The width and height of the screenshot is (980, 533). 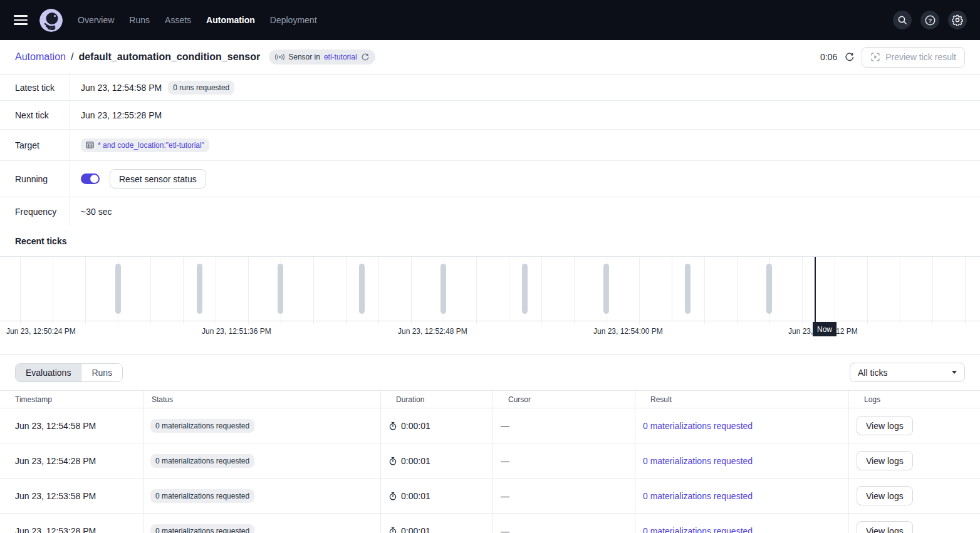 I want to click on now-badge: Now, so click(x=825, y=329).